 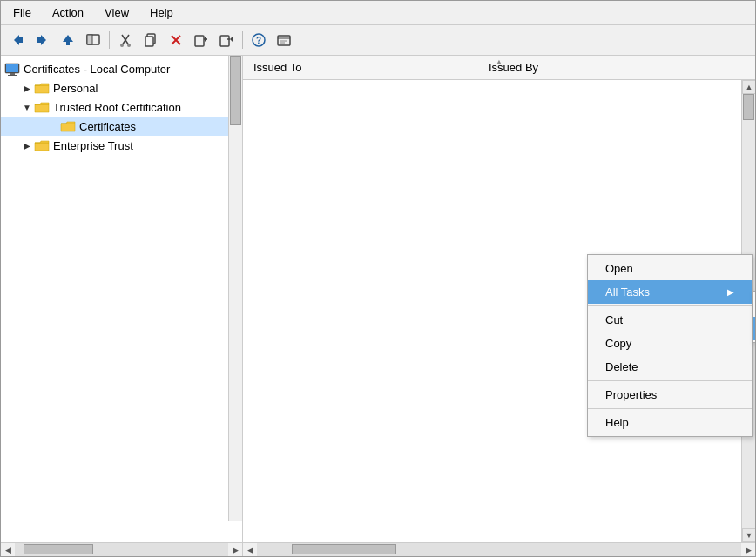 What do you see at coordinates (670, 268) in the screenshot?
I see `ctx-open: Open` at bounding box center [670, 268].